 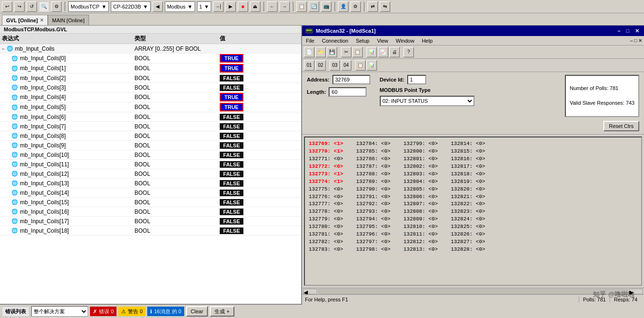 What do you see at coordinates (427, 41) in the screenshot?
I see `menu-help: Help` at bounding box center [427, 41].